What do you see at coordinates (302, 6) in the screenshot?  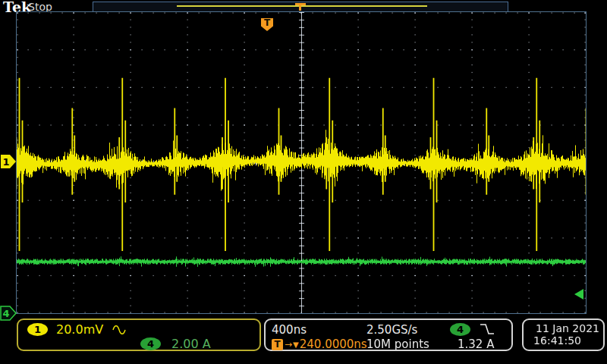 I see `record-view-waveform` at bounding box center [302, 6].